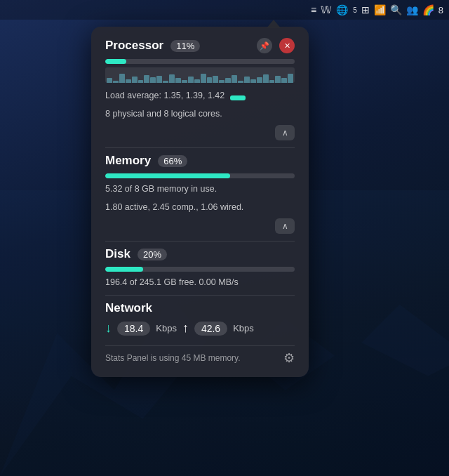  Describe the element at coordinates (314, 10) in the screenshot. I see `menubar-icon-menu: ≡` at that location.